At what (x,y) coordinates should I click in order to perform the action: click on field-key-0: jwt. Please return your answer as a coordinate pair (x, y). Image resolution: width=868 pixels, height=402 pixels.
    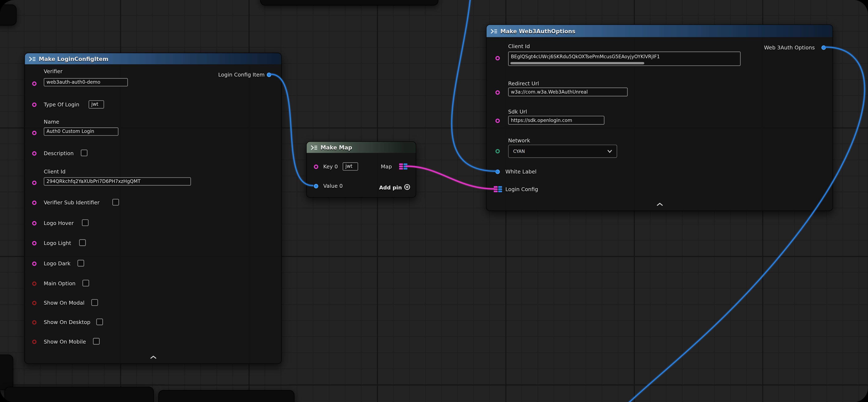
    Looking at the image, I should click on (350, 167).